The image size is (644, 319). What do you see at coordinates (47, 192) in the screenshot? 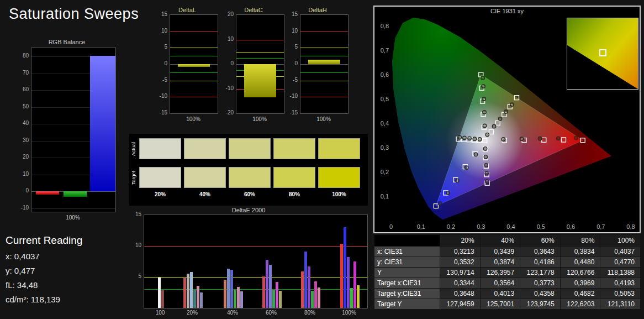
I see `rgb-bar-red` at bounding box center [47, 192].